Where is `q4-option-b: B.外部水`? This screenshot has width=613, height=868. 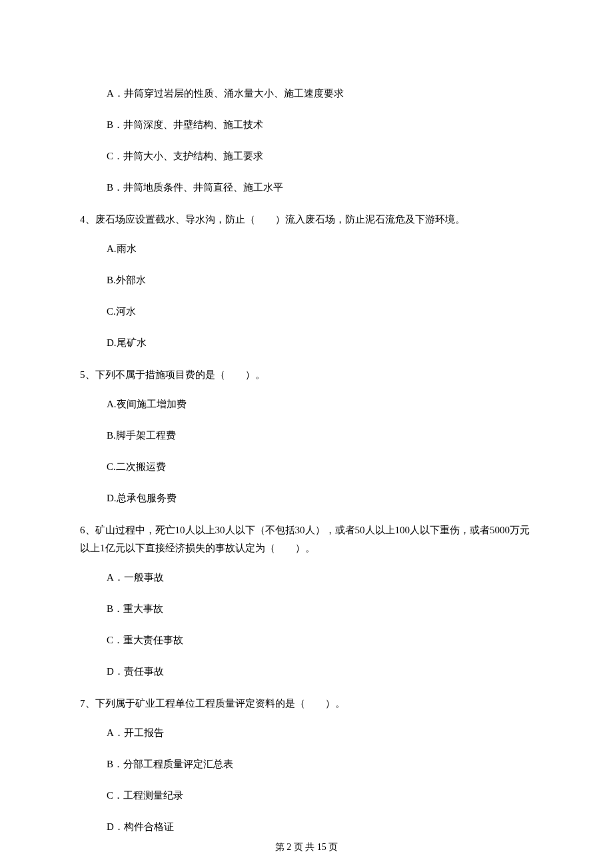 q4-option-b: B.外部水 is located at coordinates (320, 280).